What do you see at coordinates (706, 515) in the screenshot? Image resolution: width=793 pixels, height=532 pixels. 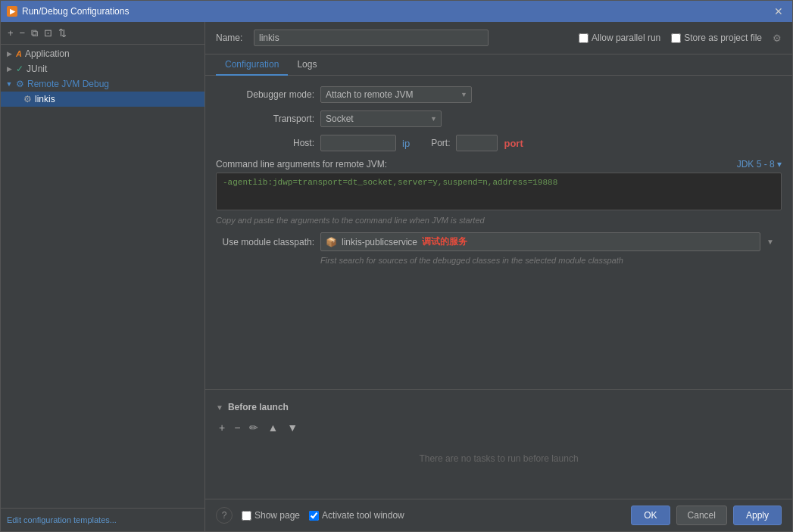 I see `bottom-right: OK Cancel Apply` at bounding box center [706, 515].